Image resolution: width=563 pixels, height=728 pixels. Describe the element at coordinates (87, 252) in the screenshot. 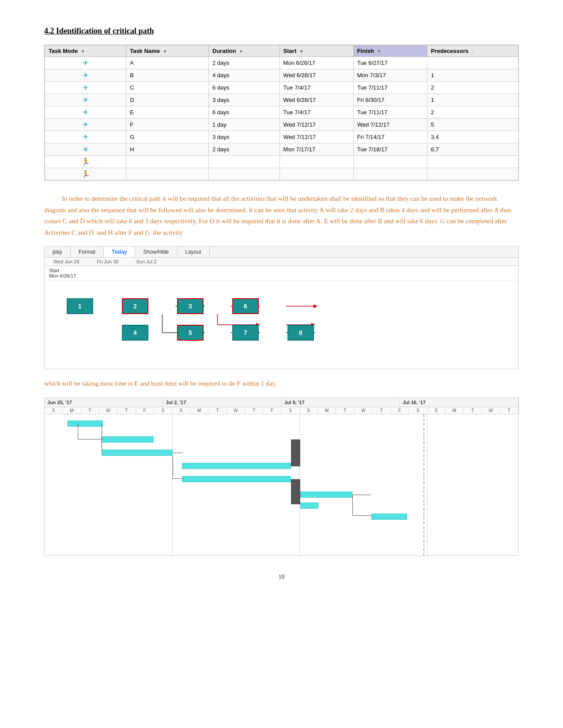

I see `toolbar-format: Format` at that location.